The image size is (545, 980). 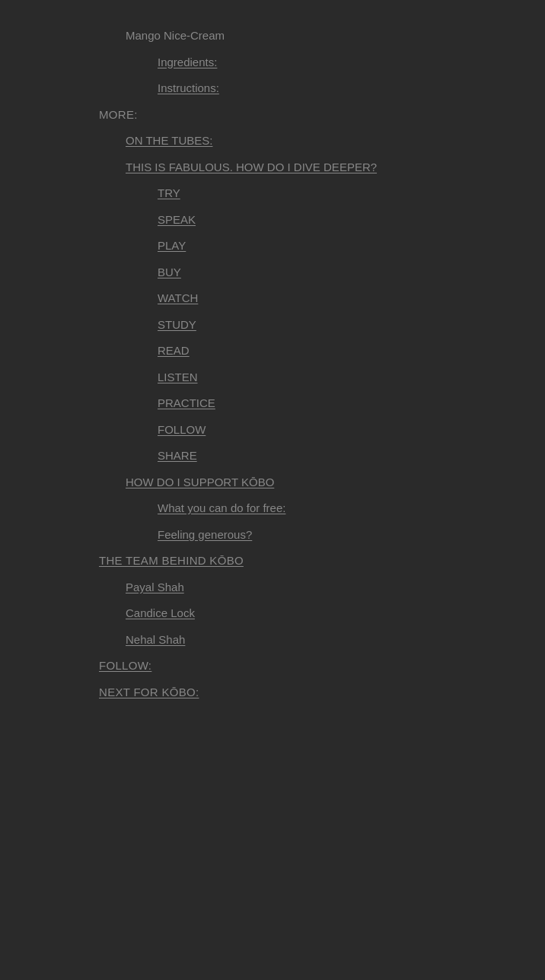 I want to click on study: STUDY, so click(x=272, y=326).